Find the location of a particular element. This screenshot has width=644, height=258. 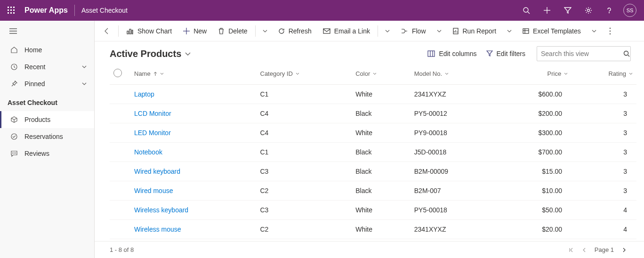

pager-first is located at coordinates (571, 250).